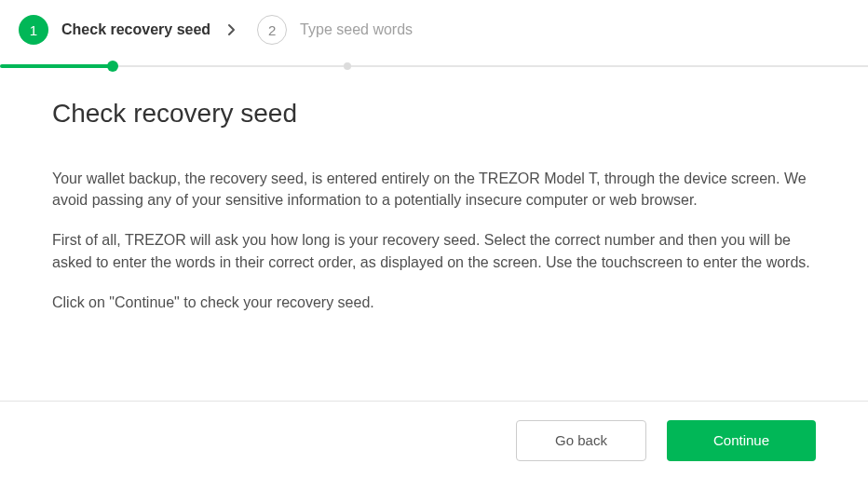  What do you see at coordinates (34, 30) in the screenshot?
I see `step-1-circle: 1` at bounding box center [34, 30].